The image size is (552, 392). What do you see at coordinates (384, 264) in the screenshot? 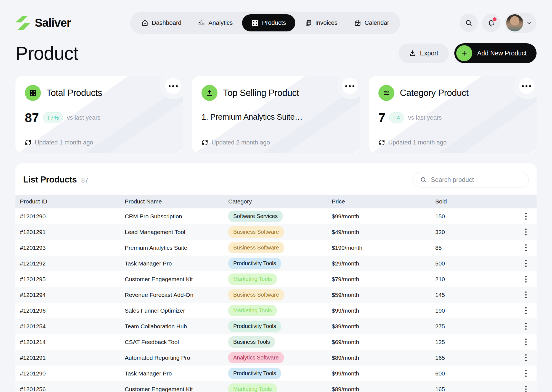
I see `cell-price: $29/month` at bounding box center [384, 264].